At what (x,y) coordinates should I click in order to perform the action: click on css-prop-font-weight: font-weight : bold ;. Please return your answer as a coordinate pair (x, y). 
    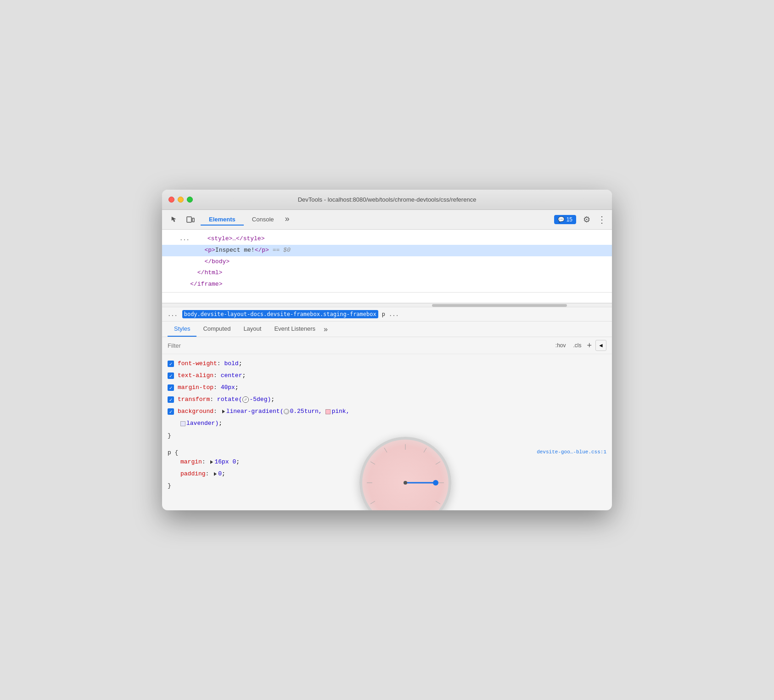
    Looking at the image, I should click on (387, 364).